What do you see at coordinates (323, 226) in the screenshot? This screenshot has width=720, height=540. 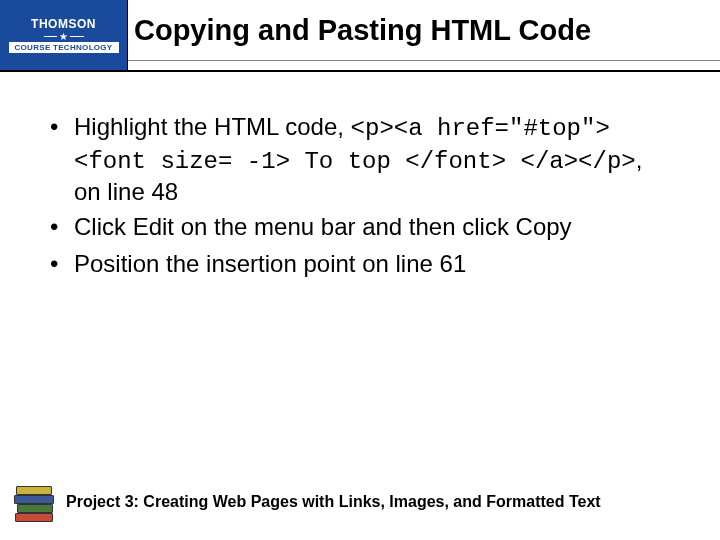 I see `bullet-text-pre: Click Edit on the menu bar and then clic…` at bounding box center [323, 226].